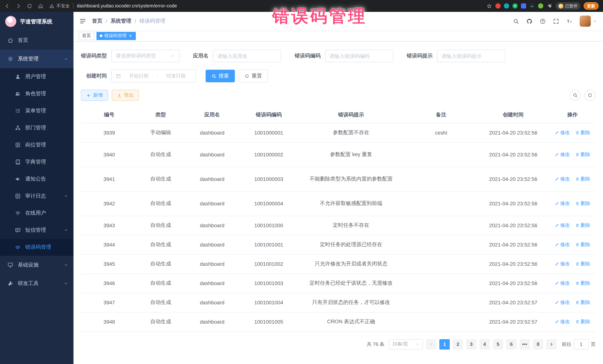 This screenshot has width=603, height=364. Describe the element at coordinates (37, 213) in the screenshot. I see `sidebar-item-online-user: 在线用户` at that location.